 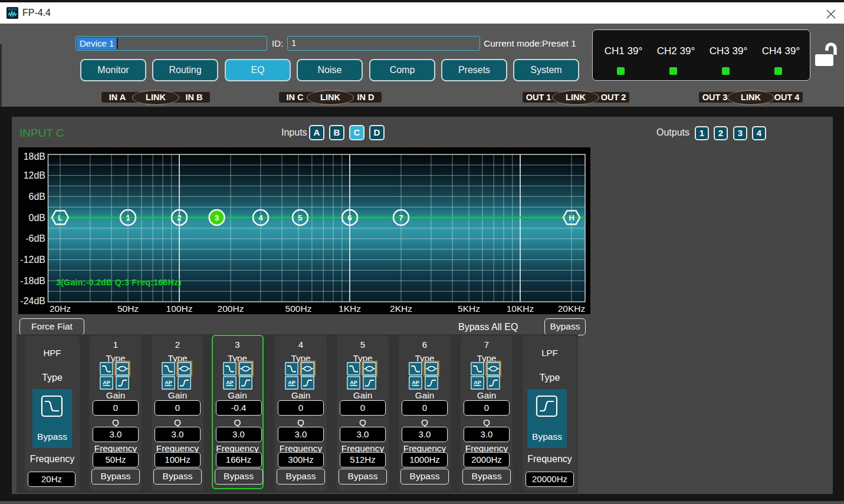 I want to click on svg-text: 6, so click(x=350, y=218).